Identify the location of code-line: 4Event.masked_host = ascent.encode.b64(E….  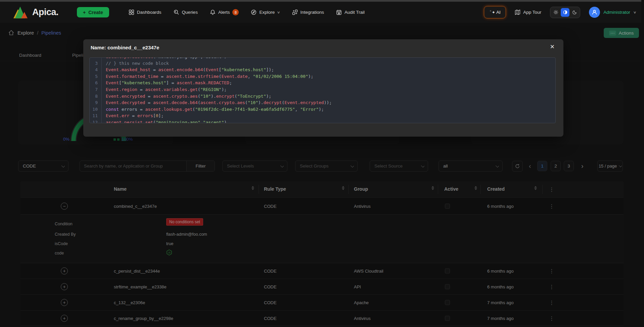
(322, 70).